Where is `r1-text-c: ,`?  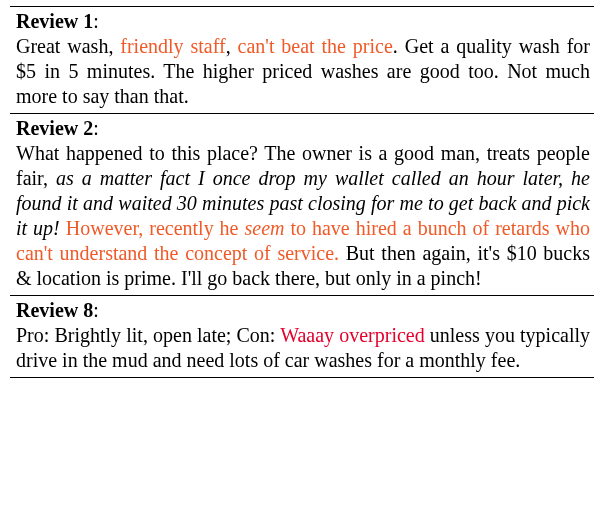 r1-text-c: , is located at coordinates (232, 46).